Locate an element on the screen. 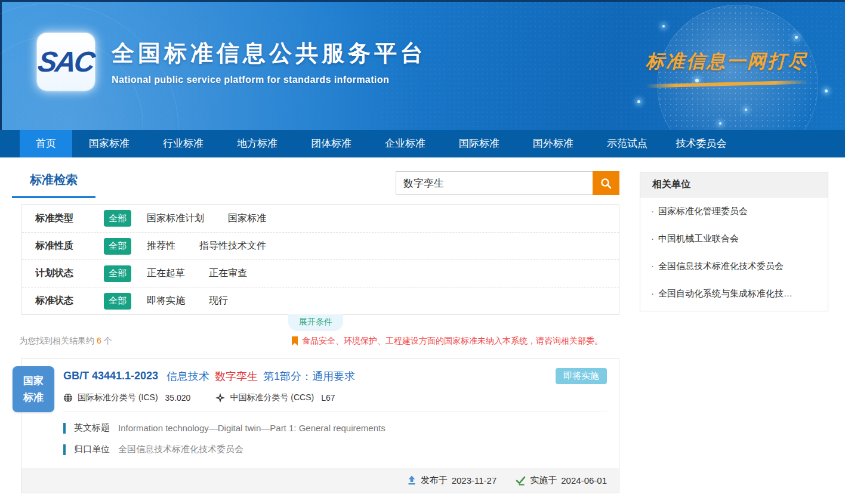 The width and height of the screenshot is (845, 504). nav-item-home: 首页 is located at coordinates (46, 144).